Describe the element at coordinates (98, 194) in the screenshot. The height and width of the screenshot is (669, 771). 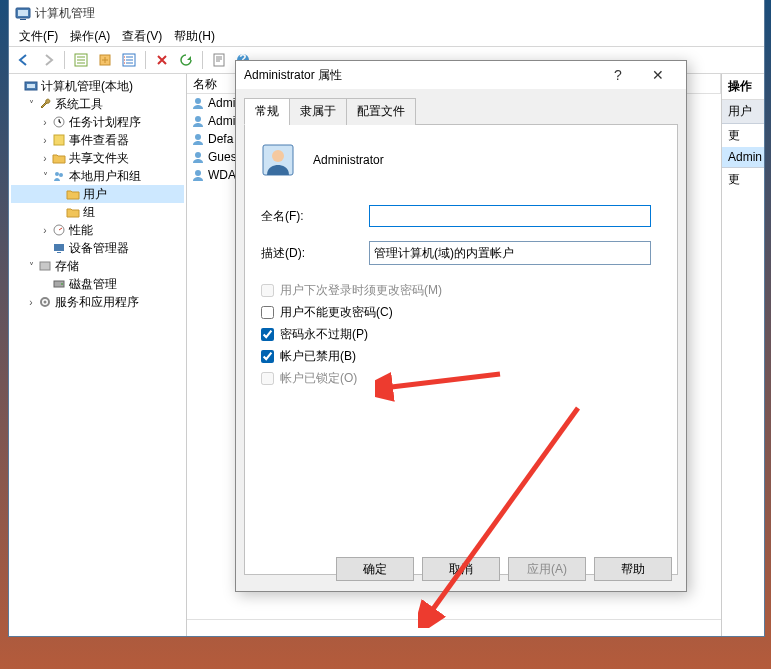
I see `tree-node-users: 用户` at that location.